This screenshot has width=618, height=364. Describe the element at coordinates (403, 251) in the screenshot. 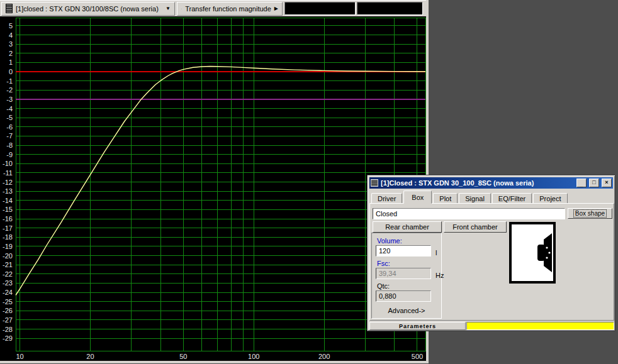

I see `field-input-volume` at that location.